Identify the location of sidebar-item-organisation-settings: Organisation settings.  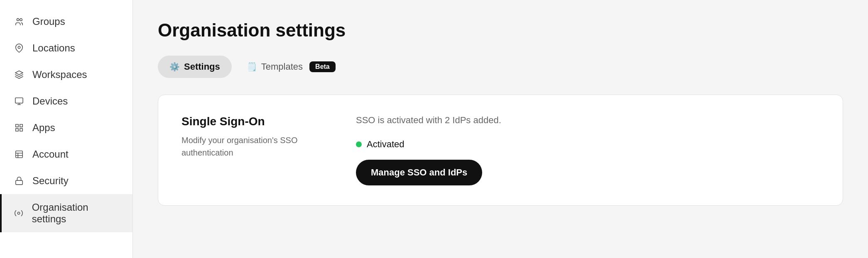
(66, 213).